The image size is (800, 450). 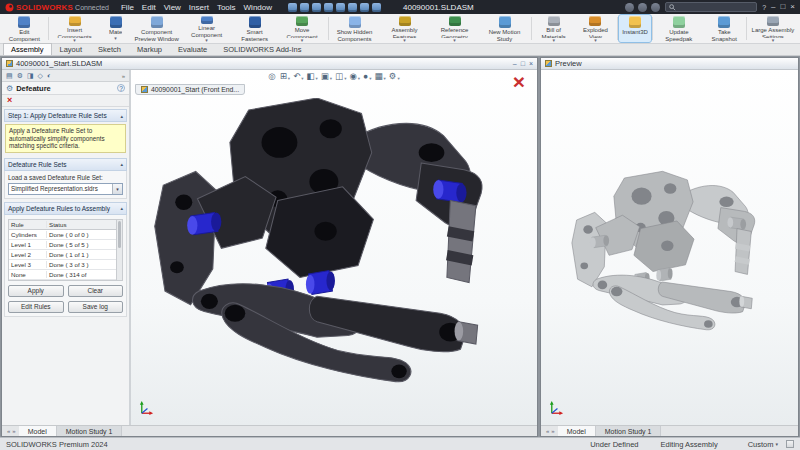 I want to click on pane-toggle-icon, so click(x=790, y=444).